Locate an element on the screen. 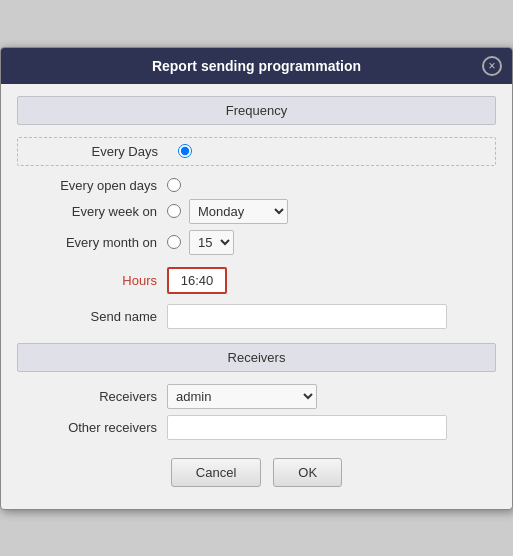  ok-button: OK is located at coordinates (308, 472).